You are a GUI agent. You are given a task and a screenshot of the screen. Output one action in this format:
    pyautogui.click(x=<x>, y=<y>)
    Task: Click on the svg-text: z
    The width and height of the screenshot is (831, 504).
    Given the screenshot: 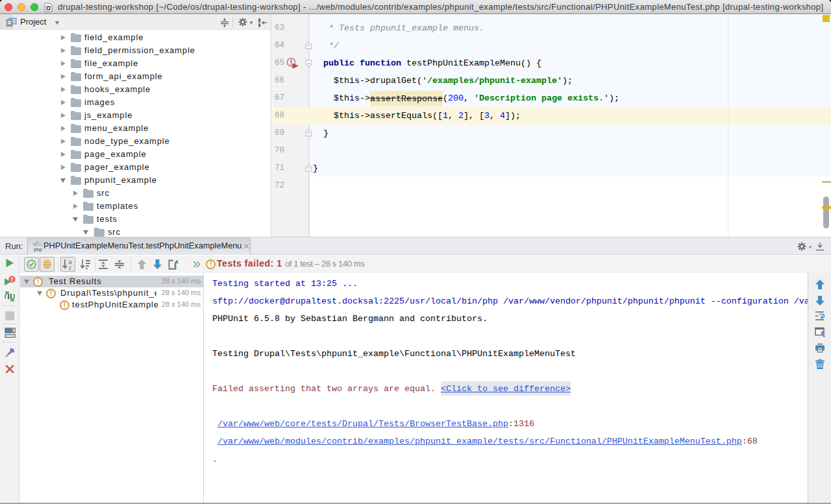 What is the action you would take?
    pyautogui.click(x=70, y=267)
    